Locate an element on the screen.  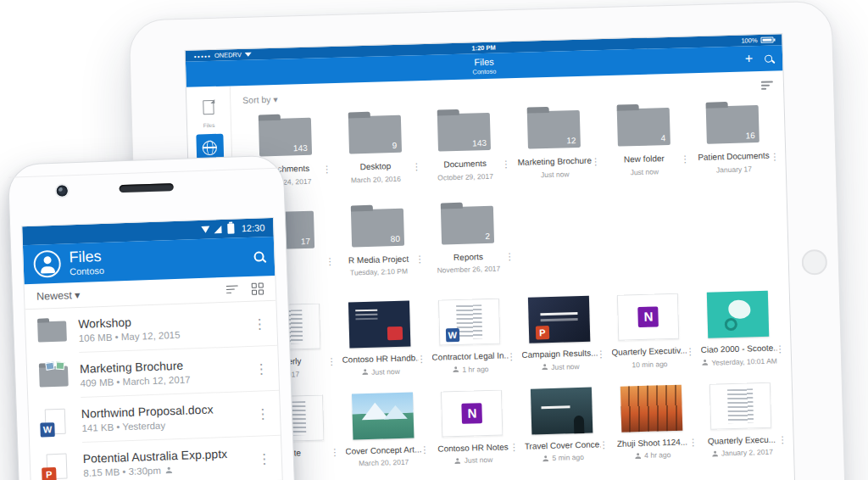
folder-date: October 29, 2017 is located at coordinates (465, 176).